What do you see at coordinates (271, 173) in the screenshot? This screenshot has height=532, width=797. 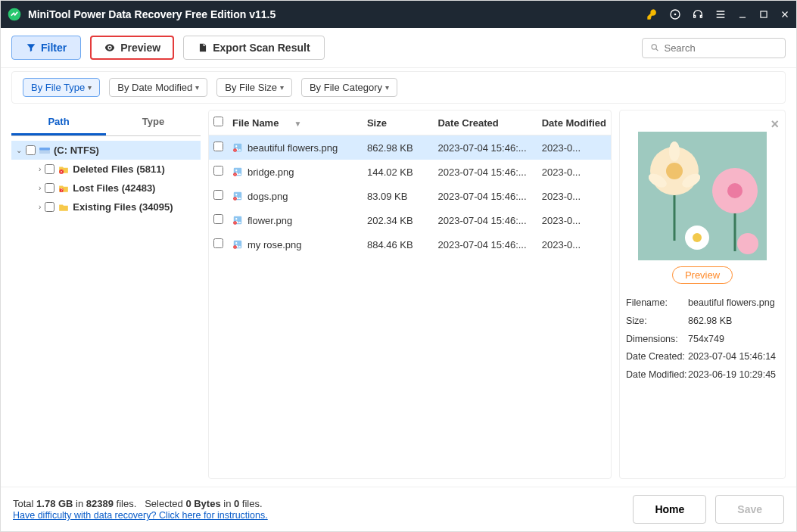 I see `row-filename: bridge.png` at bounding box center [271, 173].